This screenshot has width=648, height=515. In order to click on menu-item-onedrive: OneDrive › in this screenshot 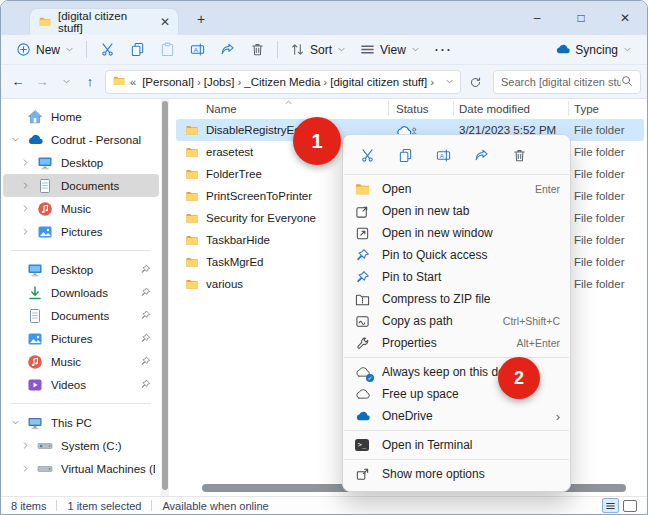, I will do `click(456, 416)`.